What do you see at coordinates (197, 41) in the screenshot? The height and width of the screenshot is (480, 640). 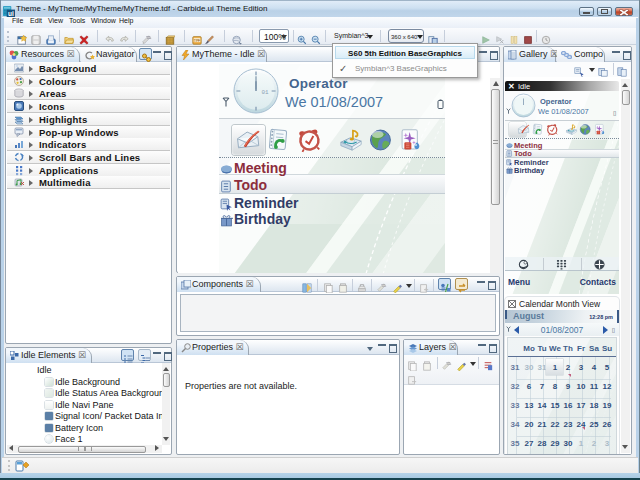 I see `svg-text: TPF` at bounding box center [197, 41].